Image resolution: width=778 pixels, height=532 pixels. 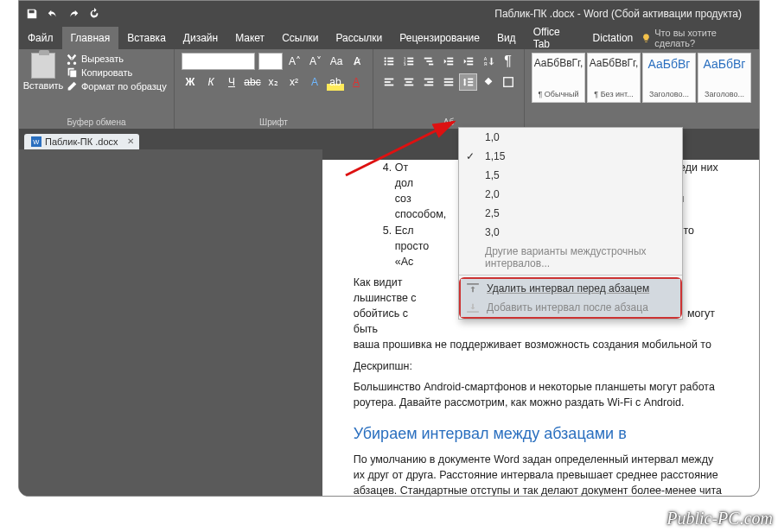 What do you see at coordinates (389, 61) in the screenshot?
I see `bullets-button` at bounding box center [389, 61].